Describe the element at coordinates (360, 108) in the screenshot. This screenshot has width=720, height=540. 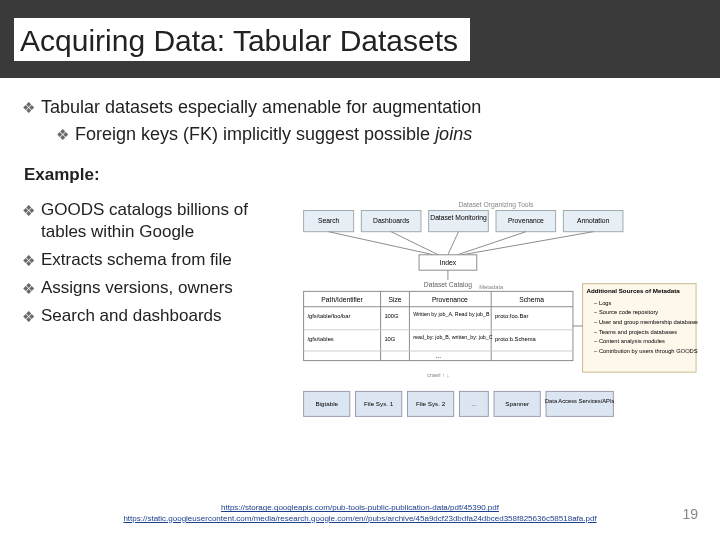
I see `bullet-1: ❖ Tabular datasets especially amenable f…` at that location.